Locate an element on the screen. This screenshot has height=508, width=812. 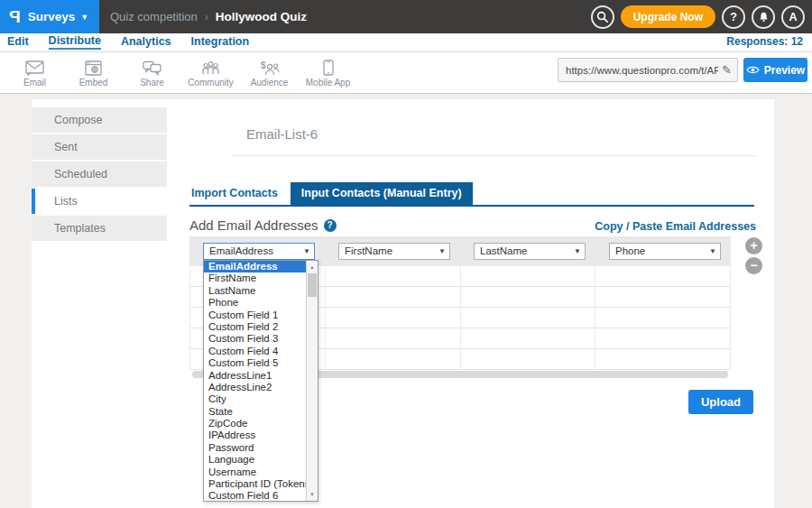
community-icon is located at coordinates (211, 66).